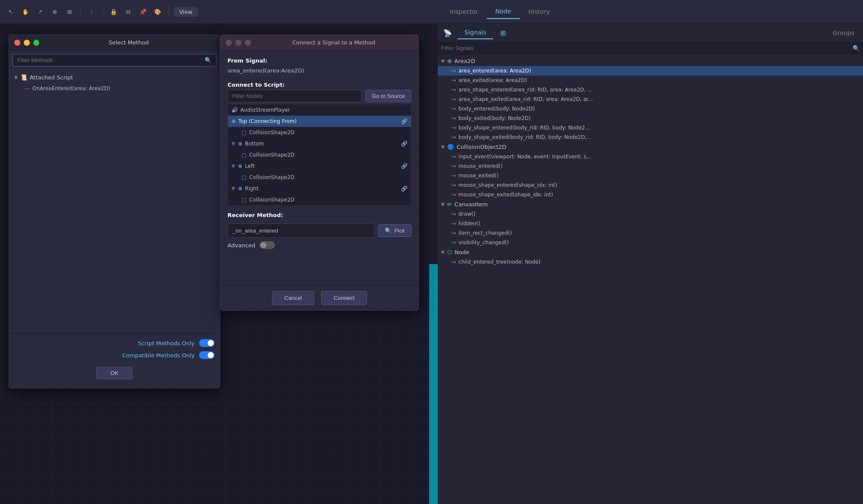  What do you see at coordinates (499, 262) in the screenshot?
I see `signal-child-entered-label: child_entered_tree(node: Node)` at bounding box center [499, 262].